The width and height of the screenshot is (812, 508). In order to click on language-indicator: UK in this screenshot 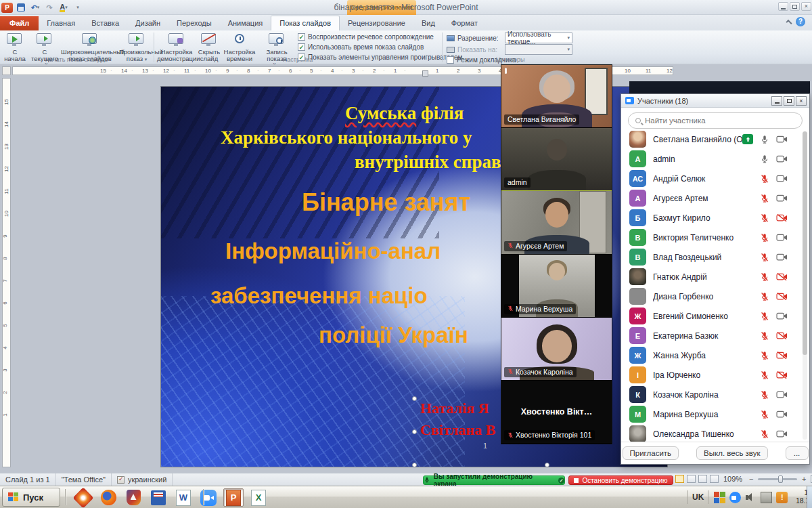, I will do `click(698, 497)`.